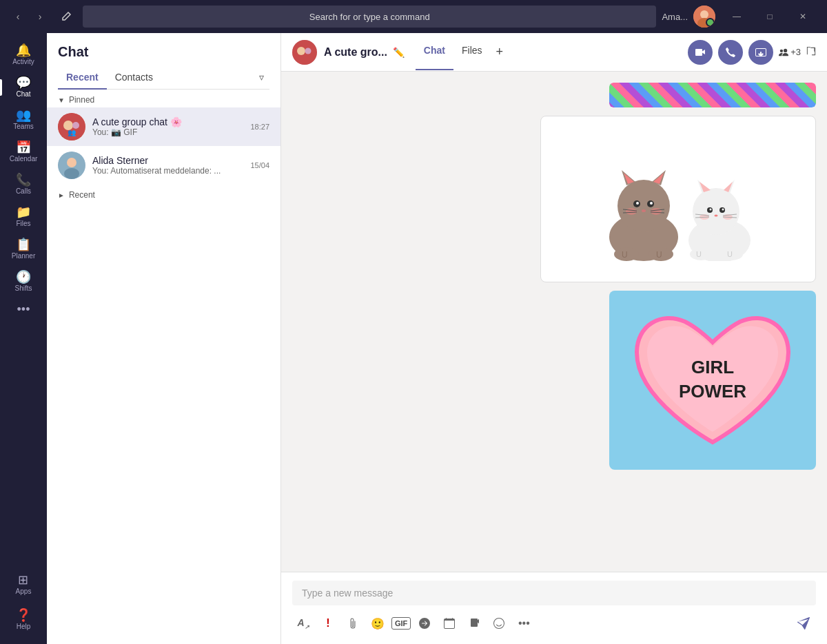 Image resolution: width=827 pixels, height=644 pixels. Describe the element at coordinates (369, 17) in the screenshot. I see `search-bar: Search for or type a command` at that location.